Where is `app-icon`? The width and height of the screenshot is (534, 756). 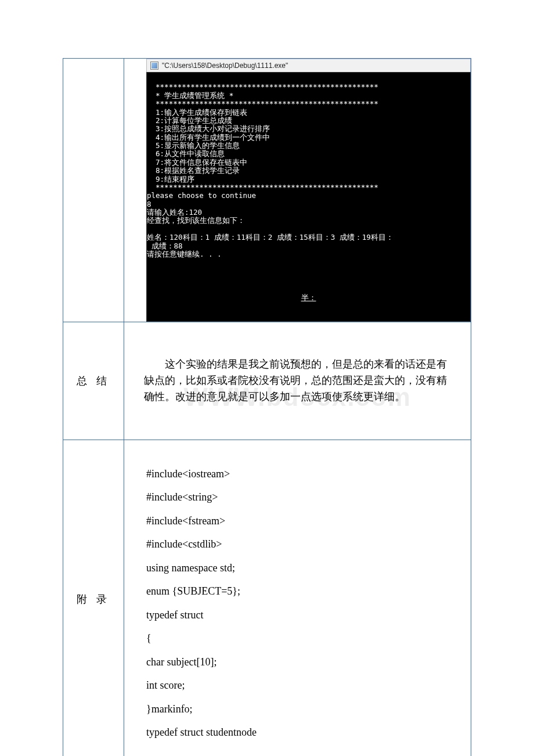
app-icon is located at coordinates (154, 66).